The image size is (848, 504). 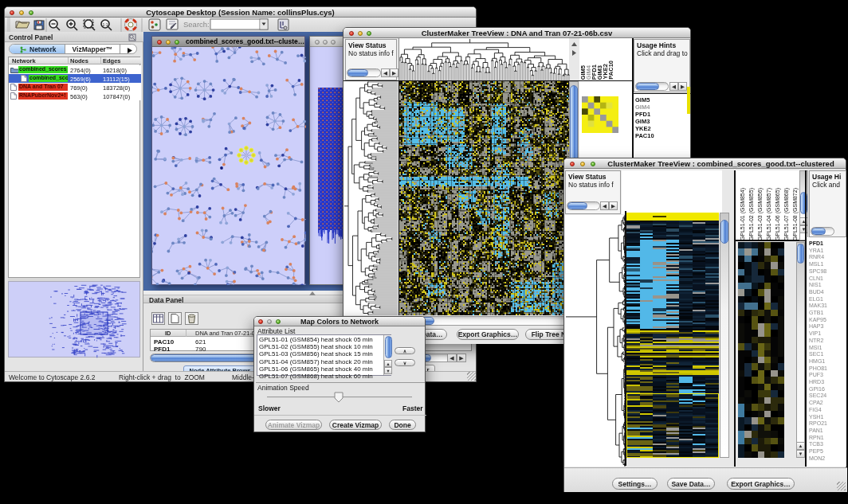 I want to click on svg-text: 1:1, so click(x=105, y=25).